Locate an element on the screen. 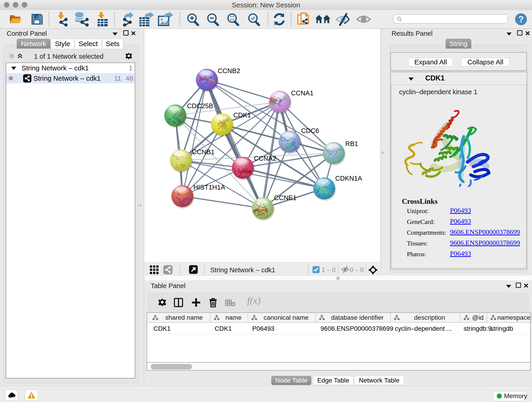 The width and height of the screenshot is (532, 402). svg-text: CCNB2 is located at coordinates (229, 71).